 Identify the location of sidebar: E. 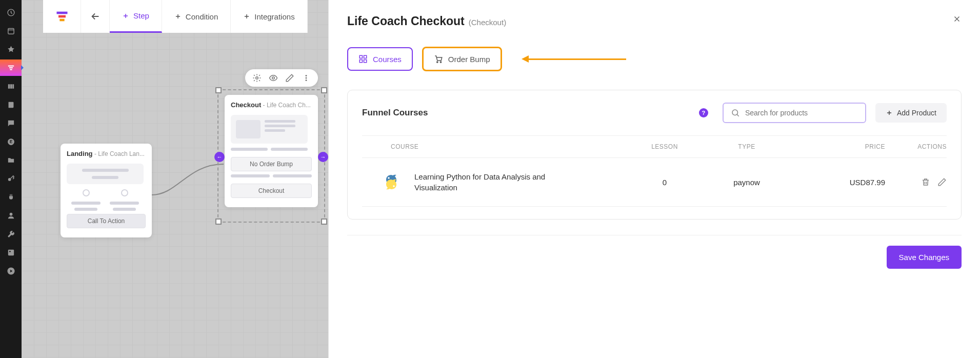
(11, 179).